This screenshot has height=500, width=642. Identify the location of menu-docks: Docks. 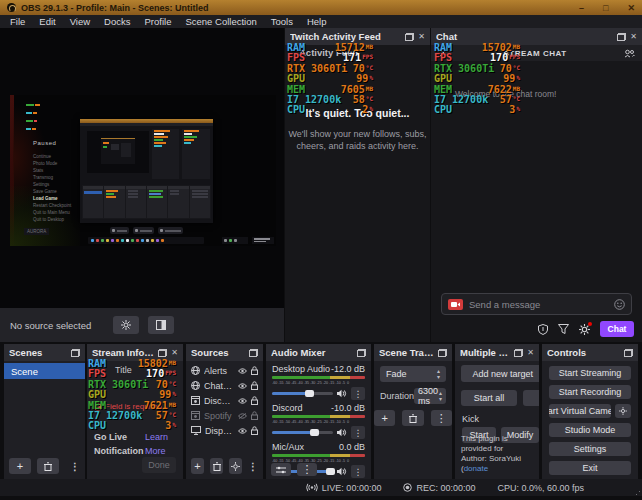
(117, 22).